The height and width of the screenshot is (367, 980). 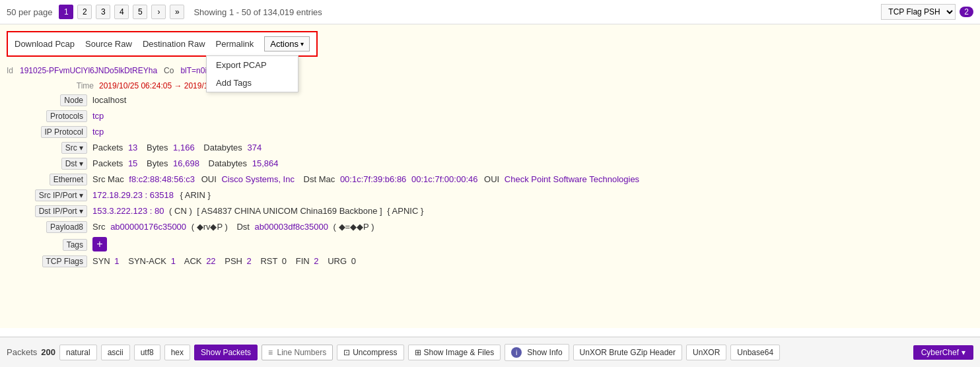 I want to click on src-label-container: Src ▾, so click(x=50, y=148).